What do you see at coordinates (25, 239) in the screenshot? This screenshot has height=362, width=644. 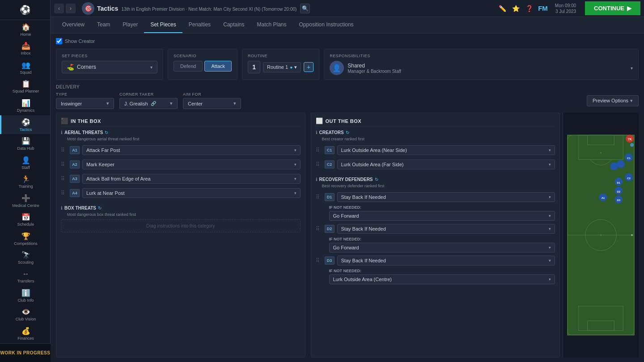 I see `sidebar-item-competitions: 🏆 Competitions` at bounding box center [25, 239].